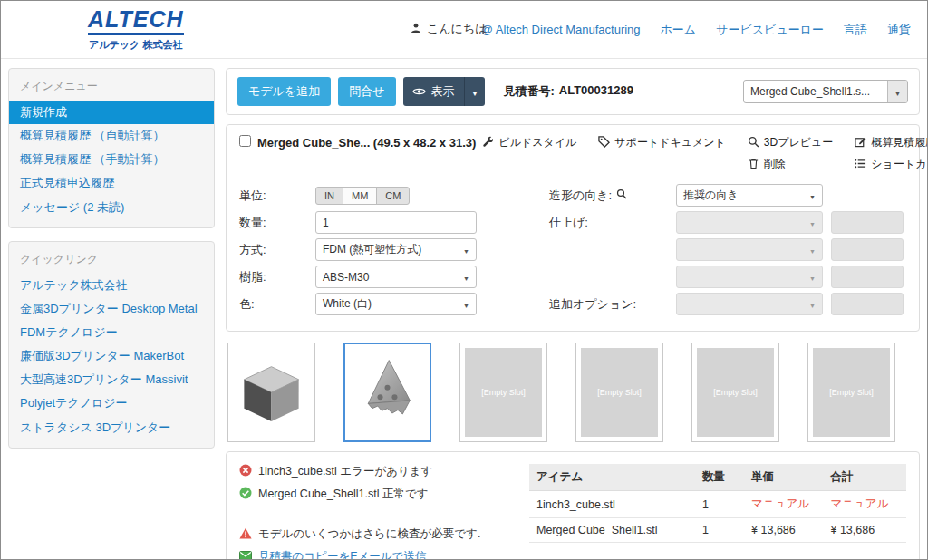  Describe the element at coordinates (388, 392) in the screenshot. I see `thumbnail-gear-model` at that location.